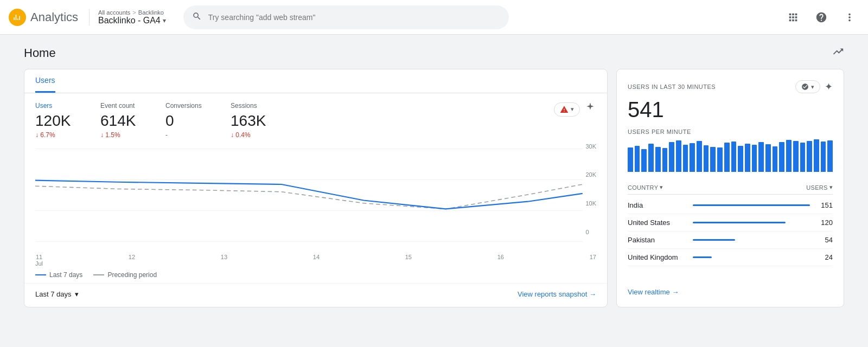 The height and width of the screenshot is (347, 868). I want to click on card-tabs: Users, so click(316, 81).